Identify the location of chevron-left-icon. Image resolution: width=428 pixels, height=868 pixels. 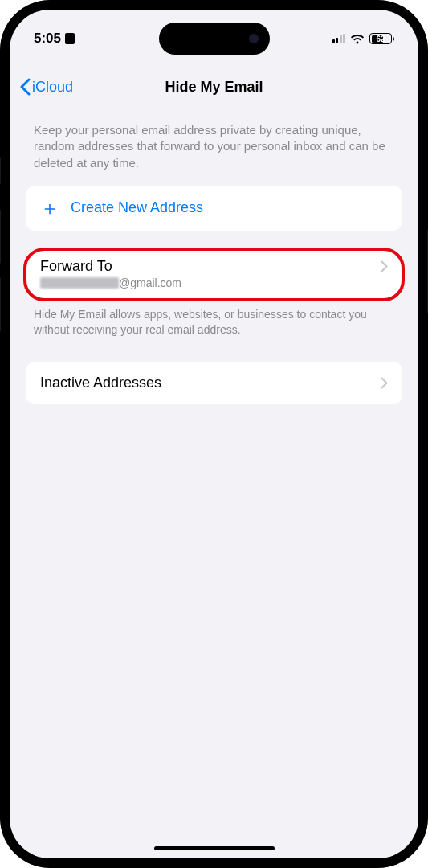
(25, 87).